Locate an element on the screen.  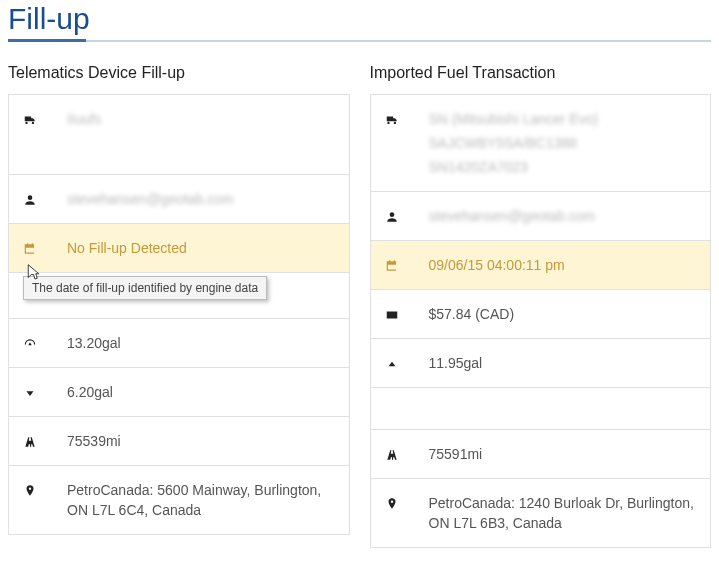
vehicle-value: SN (Mitsubishi Lancer Evo) SAJCWBY5SA/BC… is located at coordinates (563, 143).